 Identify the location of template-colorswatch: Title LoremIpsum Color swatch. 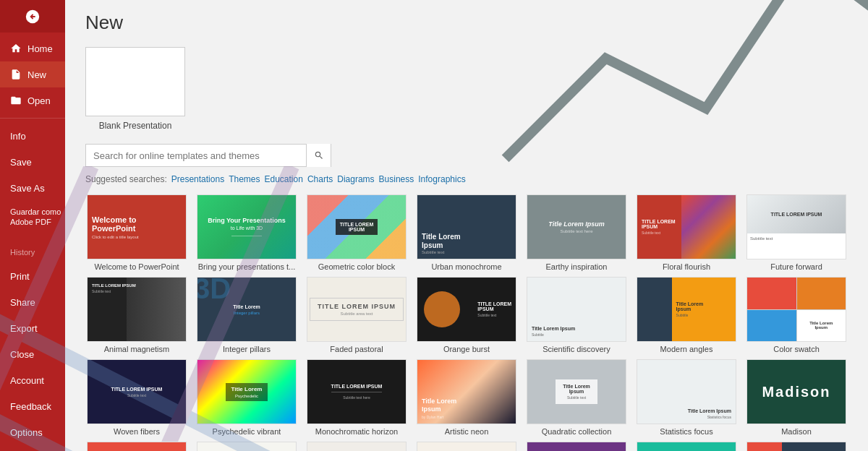
(796, 315).